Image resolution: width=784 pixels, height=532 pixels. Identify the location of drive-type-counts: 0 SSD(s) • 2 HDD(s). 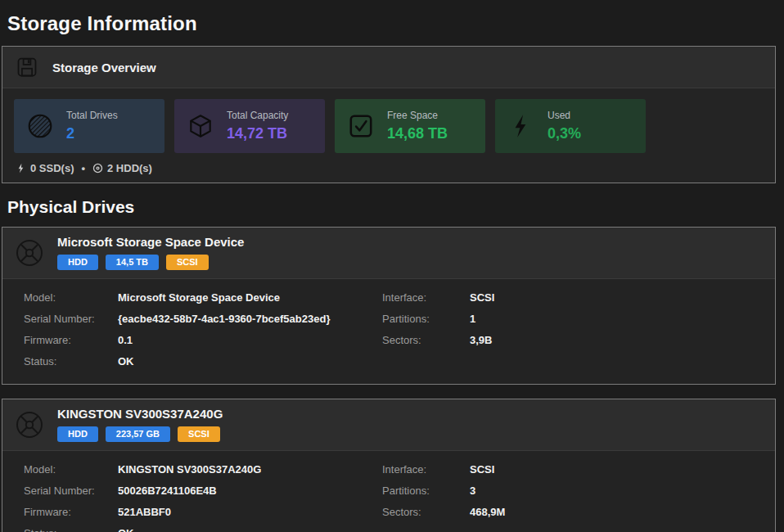
(390, 169).